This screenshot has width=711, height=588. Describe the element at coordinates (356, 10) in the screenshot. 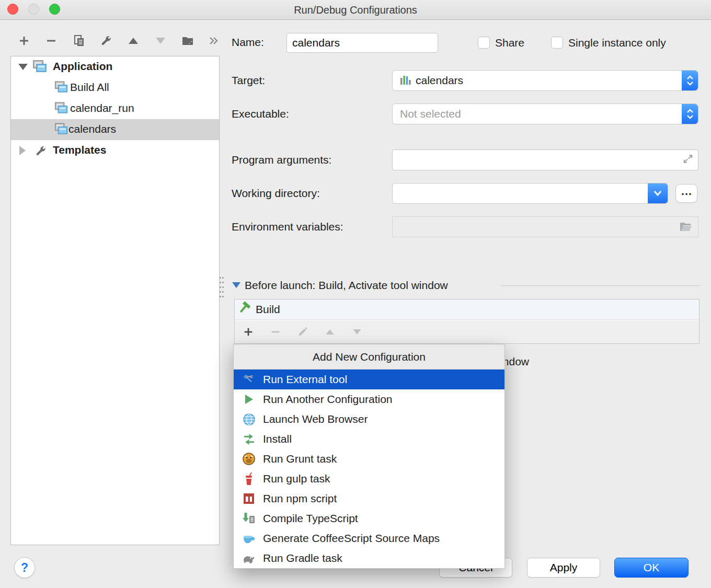

I see `titlebar: Run/Debug Configurations` at that location.